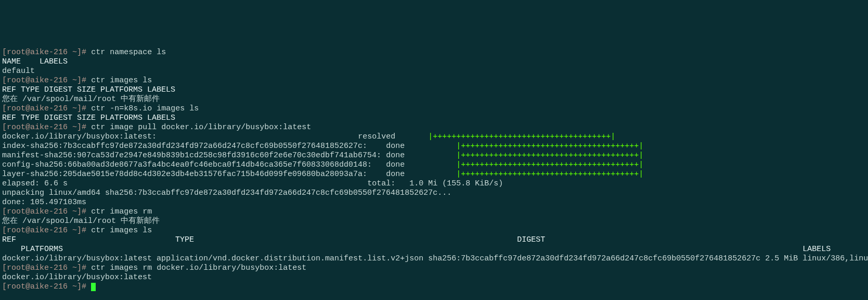 The image size is (868, 300). Describe the element at coordinates (28, 52) in the screenshot. I see `prompt-at: @` at that location.